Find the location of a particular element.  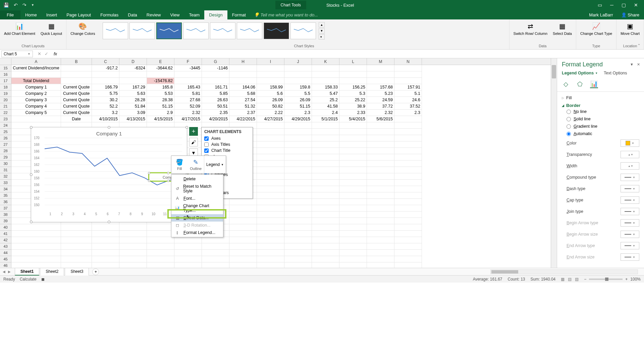

cell: 2.32 is located at coordinates (188, 113).